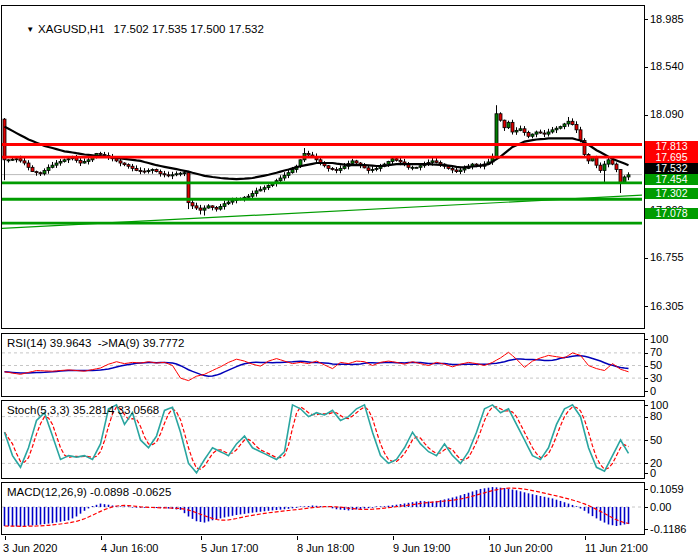 This screenshot has width=700, height=560. What do you see at coordinates (323, 365) in the screenshot?
I see `rsi-panel: RSI(14) 39.9643 ->MA(9) 39.7772` at bounding box center [323, 365].